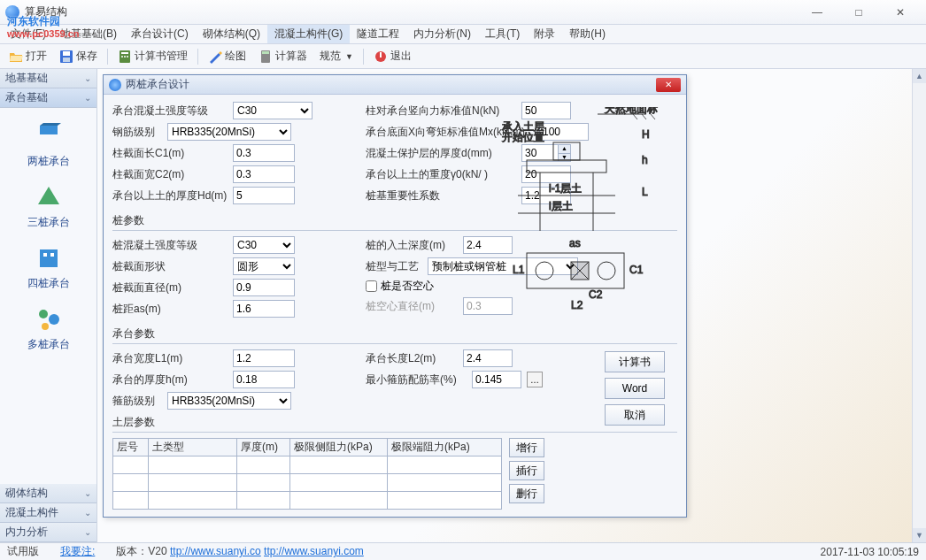 This screenshot has width=926, height=560. What do you see at coordinates (919, 76) in the screenshot?
I see `scroll-up: ▲` at bounding box center [919, 76].